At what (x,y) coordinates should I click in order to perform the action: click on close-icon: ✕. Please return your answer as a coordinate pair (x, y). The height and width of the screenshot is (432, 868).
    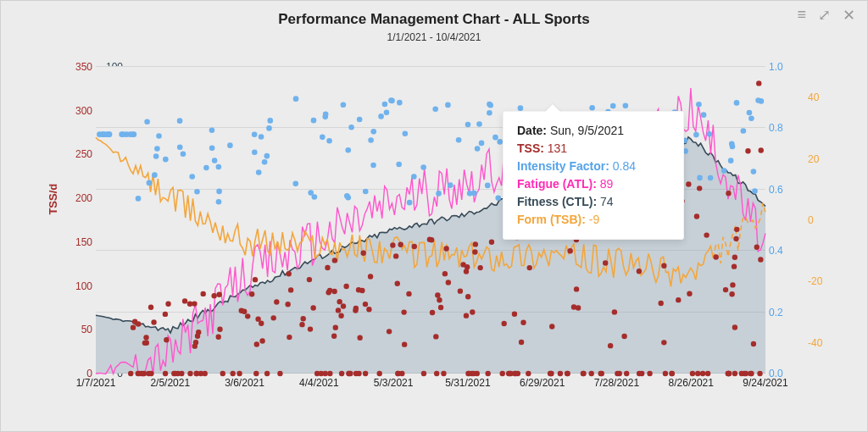
    Looking at the image, I should click on (849, 15).